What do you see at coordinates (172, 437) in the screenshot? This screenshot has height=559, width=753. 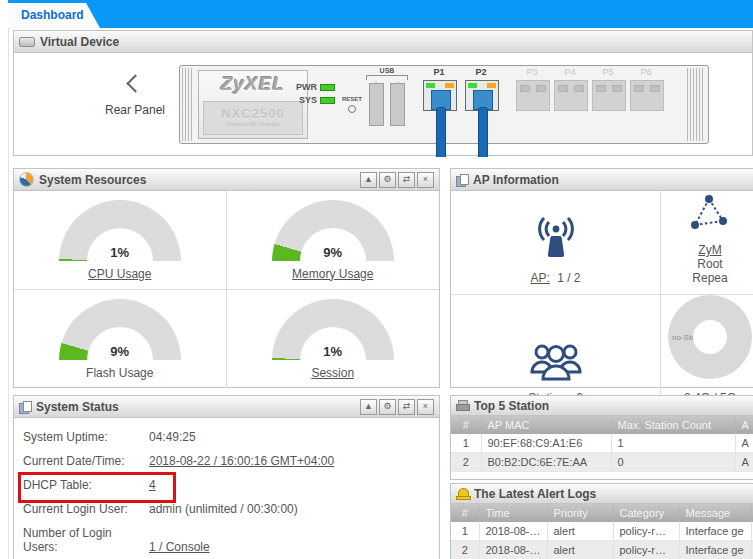 I see `uptime-value: 04:49:25` at bounding box center [172, 437].